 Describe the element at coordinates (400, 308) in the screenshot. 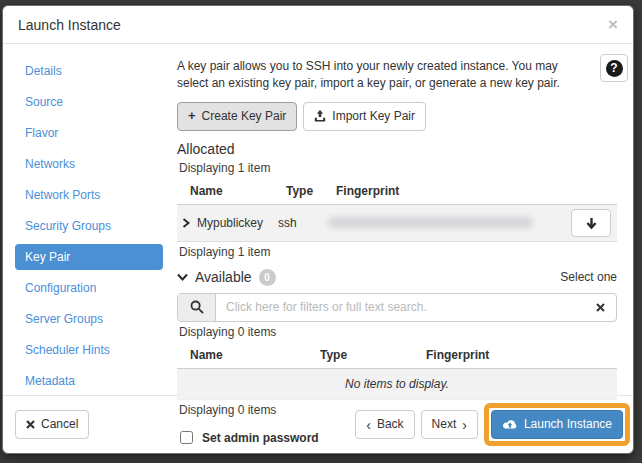

I see `filter-search-input` at that location.